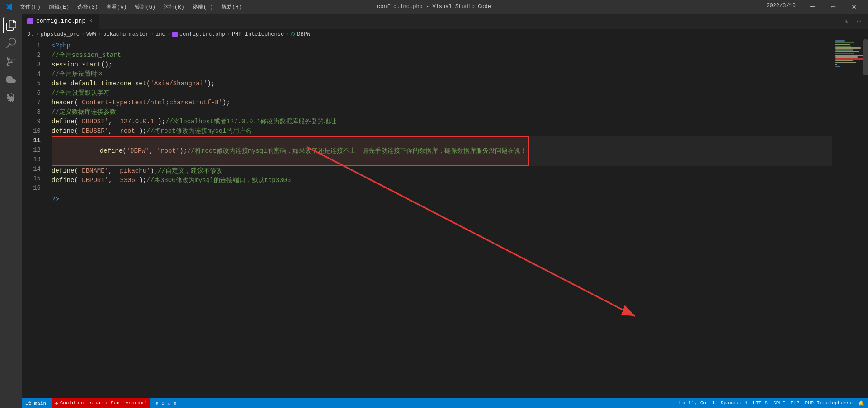 This screenshot has height=408, width=868. I want to click on search-icon, so click(11, 43).